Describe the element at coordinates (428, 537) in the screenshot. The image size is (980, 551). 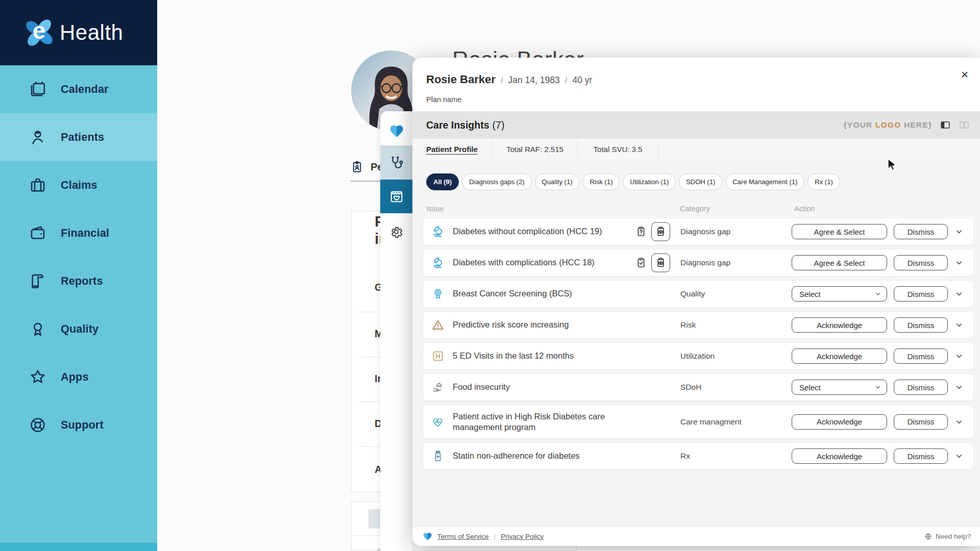
I see `heart-icon` at that location.